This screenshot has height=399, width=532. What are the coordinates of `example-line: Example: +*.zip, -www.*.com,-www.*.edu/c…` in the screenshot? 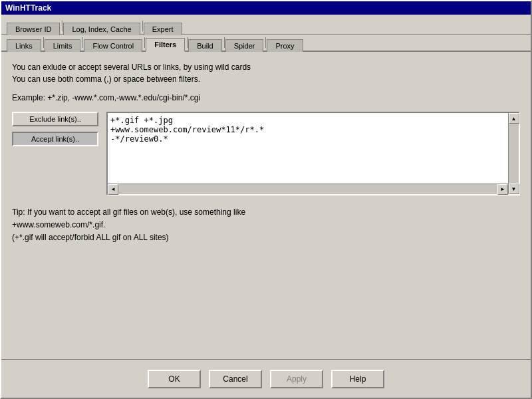 It's located at (266, 98).